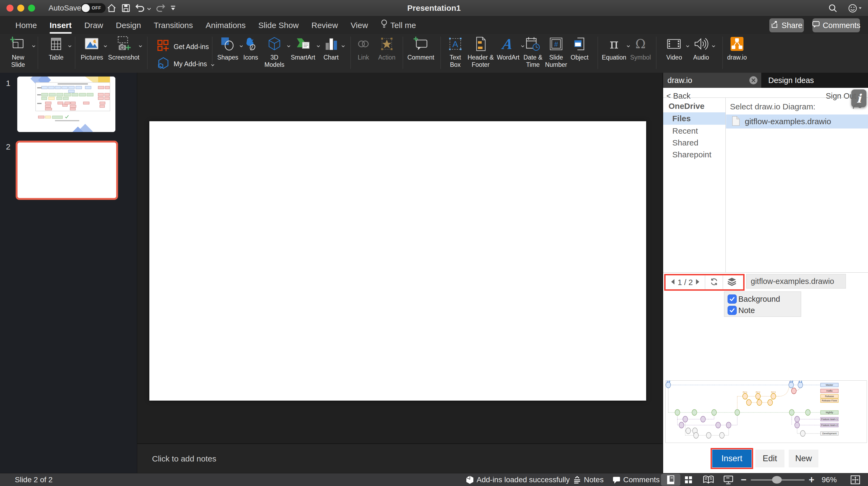  What do you see at coordinates (766, 412) in the screenshot?
I see `diagram-preview: 1.0 2.0 2.1 RC1 RC2 RC3` at bounding box center [766, 412].